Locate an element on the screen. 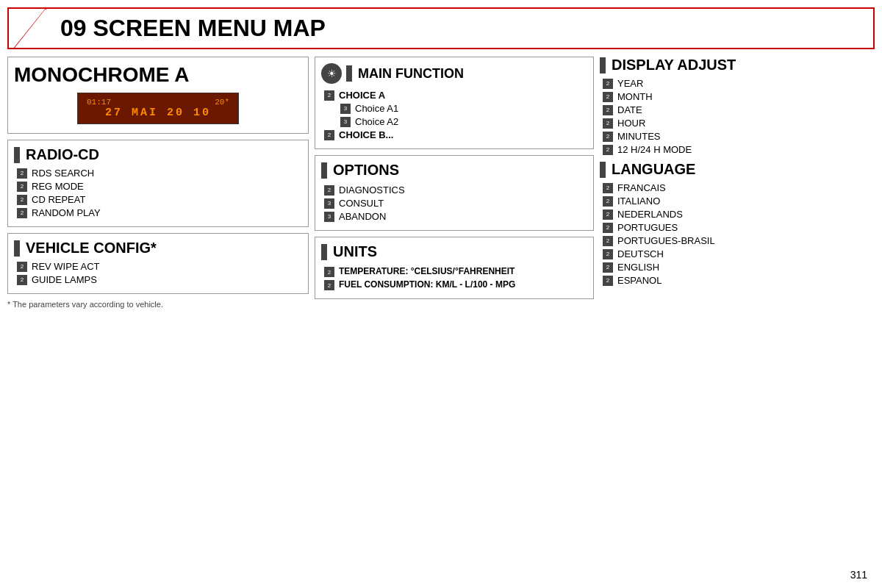  vehicle-config-level-bar is located at coordinates (17, 248).